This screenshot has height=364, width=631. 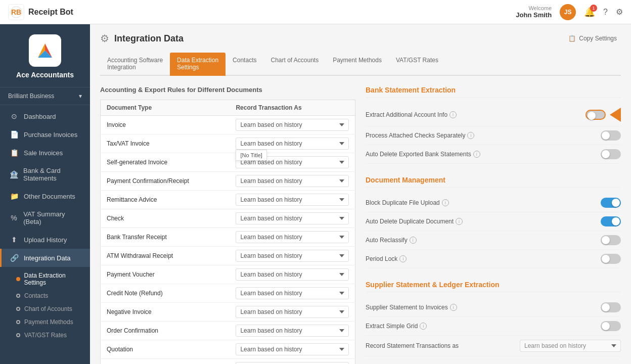 I want to click on settings-icon: ⚙, so click(x=619, y=12).